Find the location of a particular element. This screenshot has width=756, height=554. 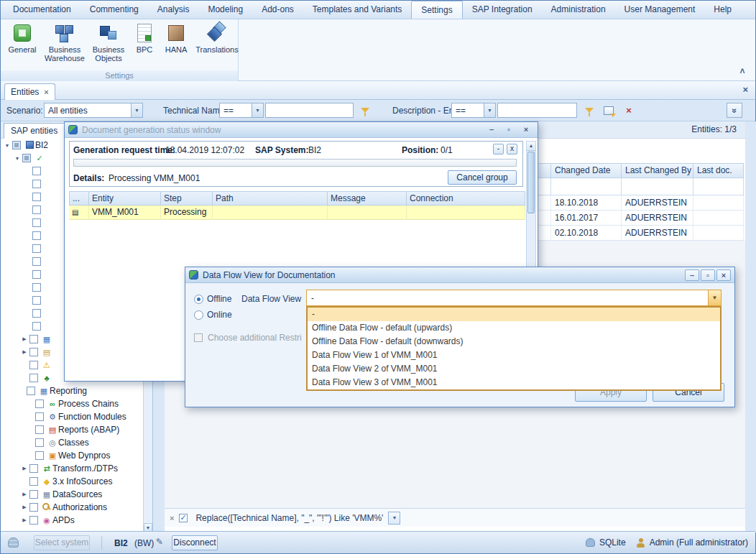

collapse-request-button: - is located at coordinates (499, 149).